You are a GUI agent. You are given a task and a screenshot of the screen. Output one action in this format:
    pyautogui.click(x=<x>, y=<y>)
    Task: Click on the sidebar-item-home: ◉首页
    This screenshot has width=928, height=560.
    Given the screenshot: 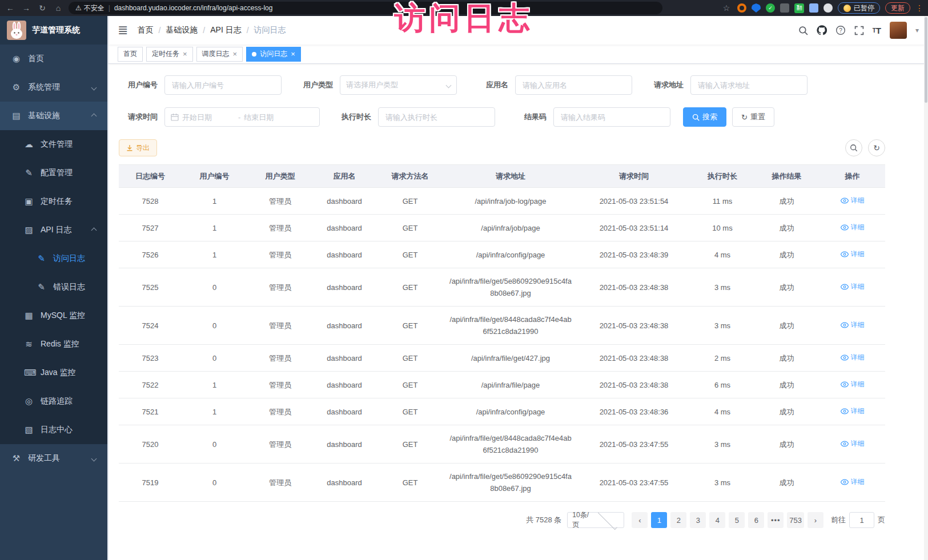 What is the action you would take?
    pyautogui.click(x=54, y=59)
    